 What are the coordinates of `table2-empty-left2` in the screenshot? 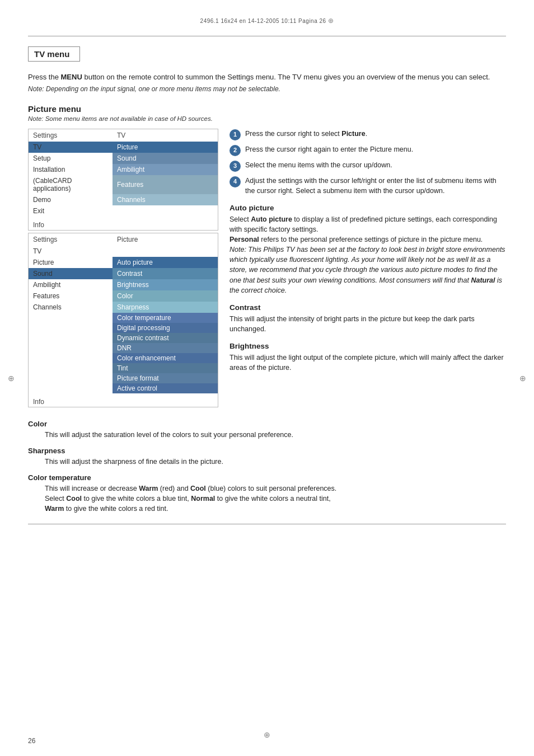 It's located at (71, 328).